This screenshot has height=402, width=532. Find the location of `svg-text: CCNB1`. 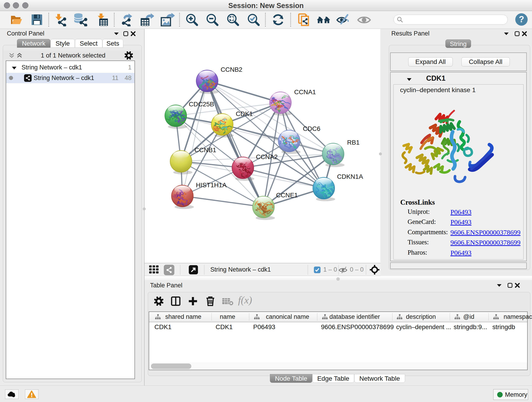

svg-text: CCNB1 is located at coordinates (205, 150).